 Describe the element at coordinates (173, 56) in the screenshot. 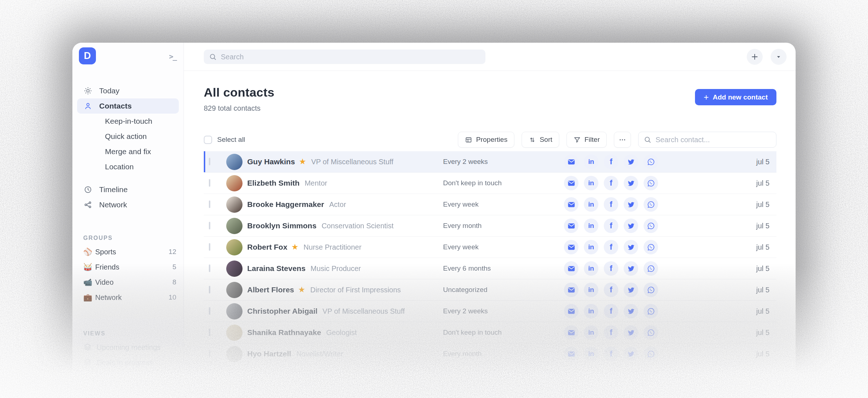

I see `collapse-sidebar-icon: >_` at that location.